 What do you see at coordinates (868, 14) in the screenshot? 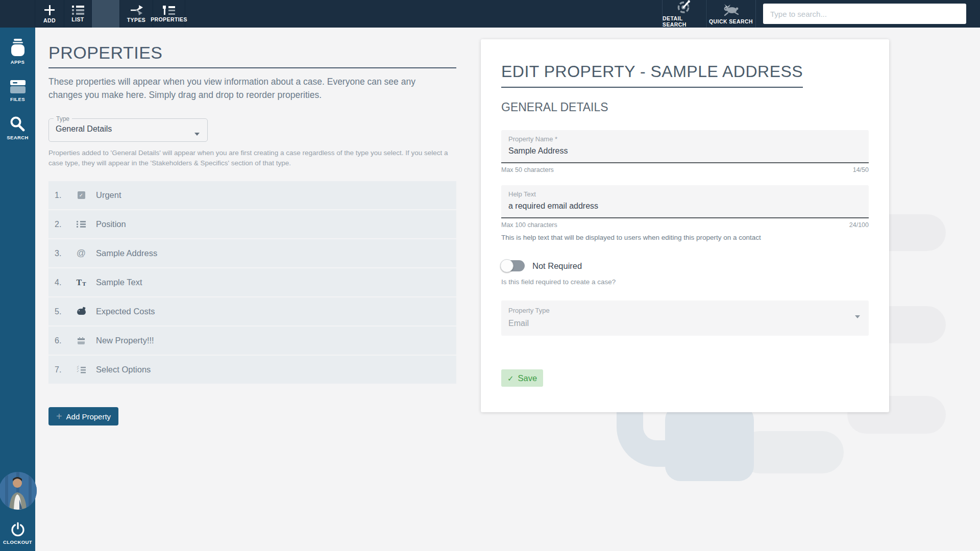
I see `topbar-search-area` at bounding box center [868, 14].